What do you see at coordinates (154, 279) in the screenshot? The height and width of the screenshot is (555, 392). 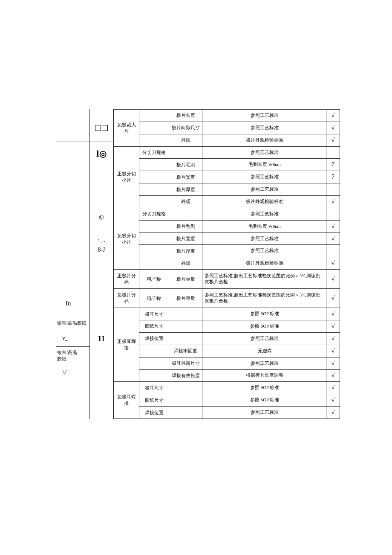 I see `col4-cell: 电子称` at bounding box center [154, 279].